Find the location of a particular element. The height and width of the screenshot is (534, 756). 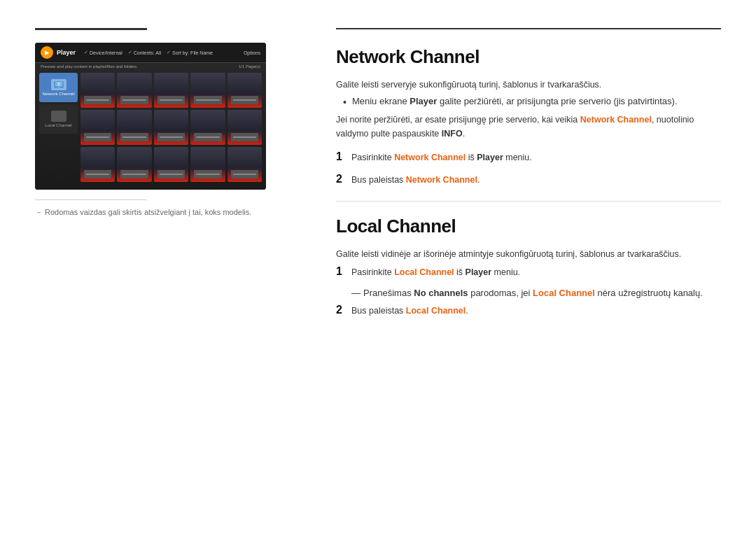

tv-network-label: Network Channel is located at coordinates (58, 94).